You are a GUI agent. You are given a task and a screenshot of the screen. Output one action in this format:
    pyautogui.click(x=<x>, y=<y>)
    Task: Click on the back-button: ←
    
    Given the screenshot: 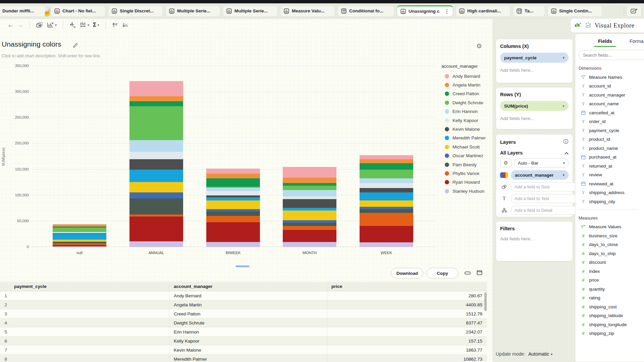 What is the action you would take?
    pyautogui.click(x=11, y=25)
    